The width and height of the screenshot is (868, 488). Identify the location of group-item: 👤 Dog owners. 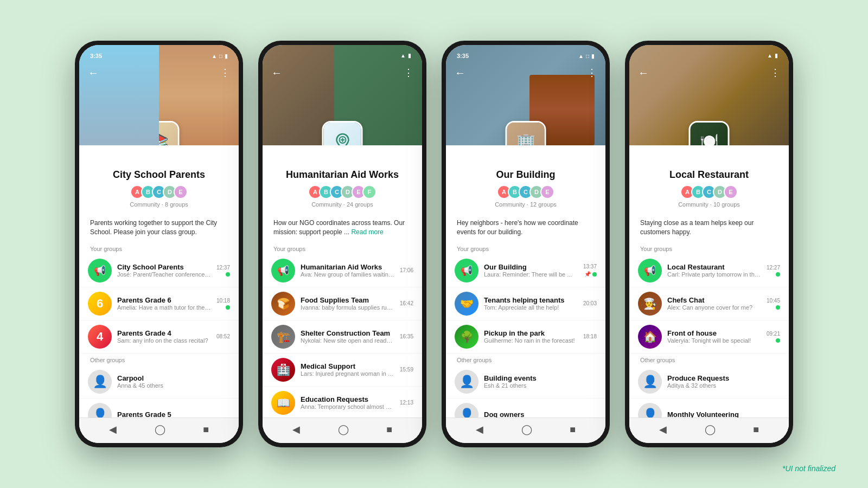
(526, 408).